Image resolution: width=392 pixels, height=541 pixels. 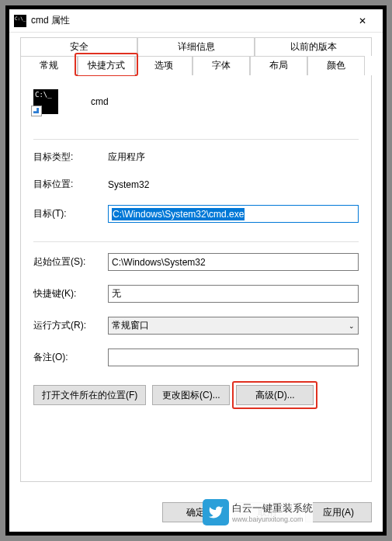 I want to click on run-select: 常规窗口 ⌄, so click(x=233, y=326).